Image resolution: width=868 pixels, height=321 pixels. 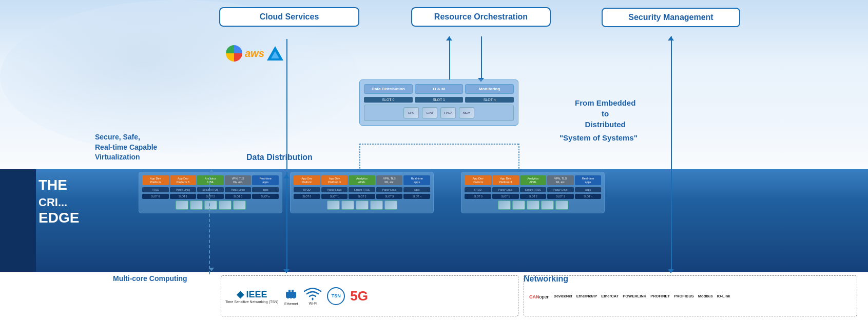 I want to click on security-vertical-arrow, so click(x=671, y=220).